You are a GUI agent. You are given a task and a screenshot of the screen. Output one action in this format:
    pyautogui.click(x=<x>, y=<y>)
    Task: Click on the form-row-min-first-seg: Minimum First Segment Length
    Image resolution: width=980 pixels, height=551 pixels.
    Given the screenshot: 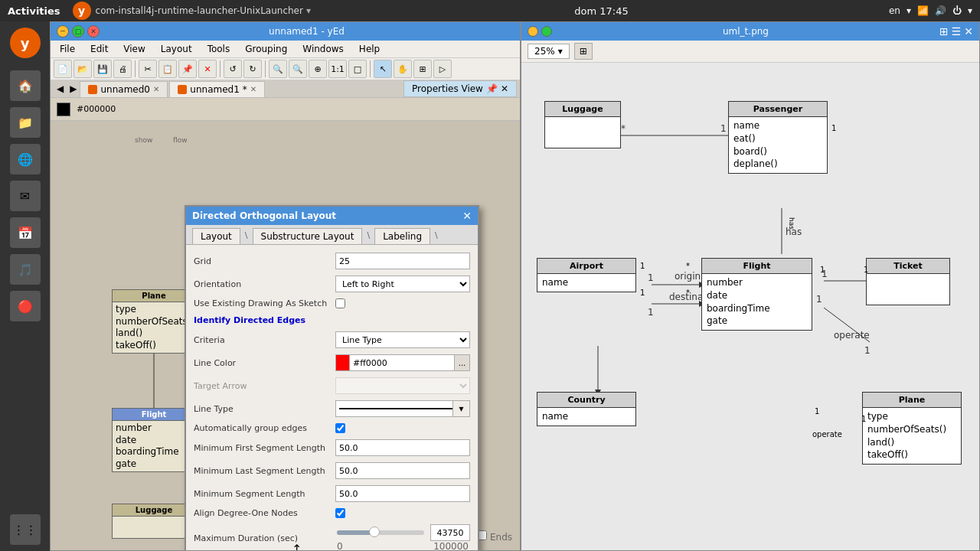 What is the action you would take?
    pyautogui.click(x=332, y=448)
    